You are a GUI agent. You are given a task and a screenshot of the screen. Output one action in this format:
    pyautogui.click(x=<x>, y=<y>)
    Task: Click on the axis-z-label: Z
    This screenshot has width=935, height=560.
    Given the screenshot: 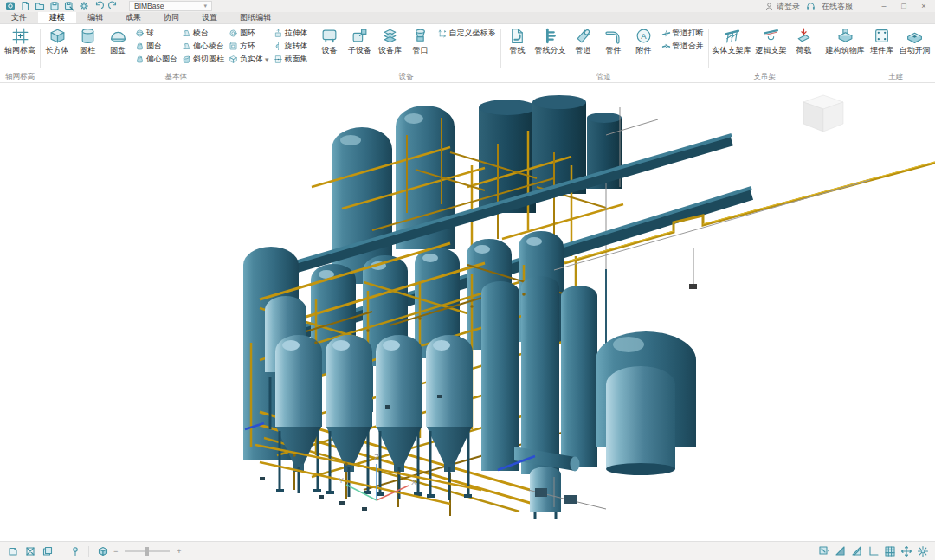 What is the action you would take?
    pyautogui.click(x=377, y=457)
    